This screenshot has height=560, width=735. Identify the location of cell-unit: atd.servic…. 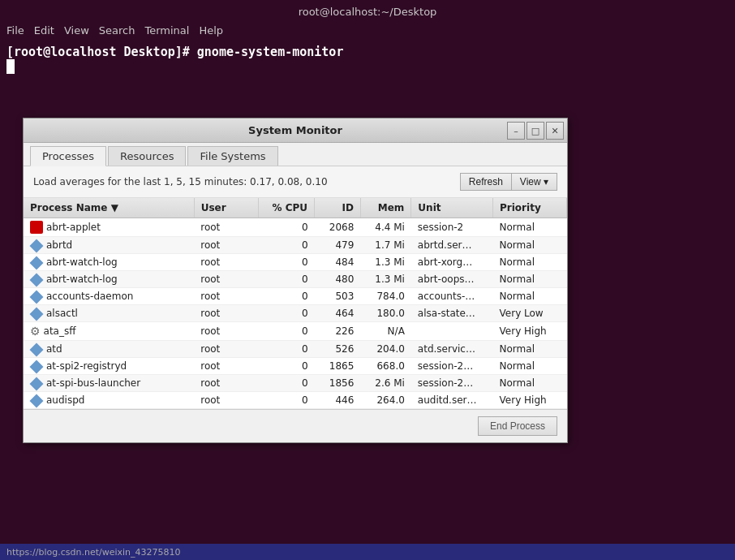
(453, 349).